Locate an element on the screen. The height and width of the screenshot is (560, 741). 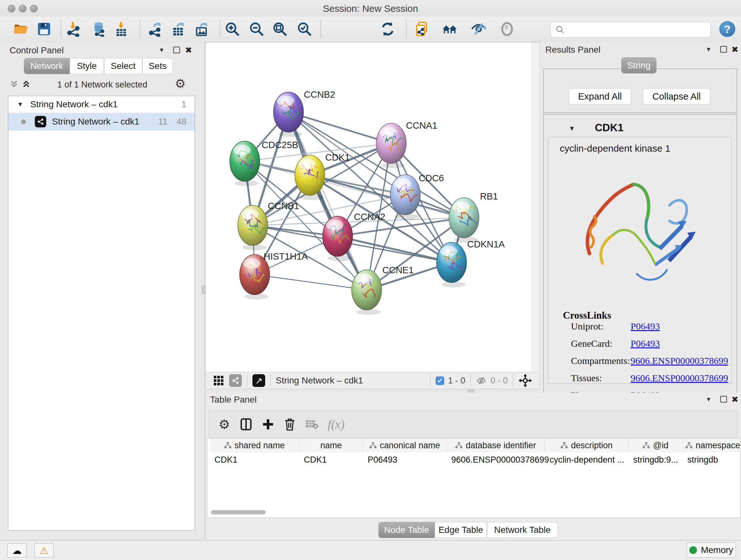
network-node-CCNB1 is located at coordinates (253, 226).